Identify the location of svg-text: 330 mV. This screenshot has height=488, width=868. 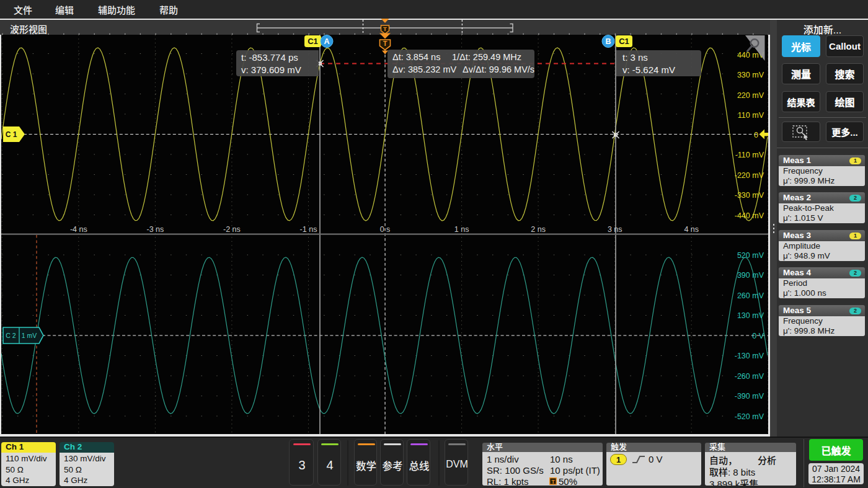
(751, 75).